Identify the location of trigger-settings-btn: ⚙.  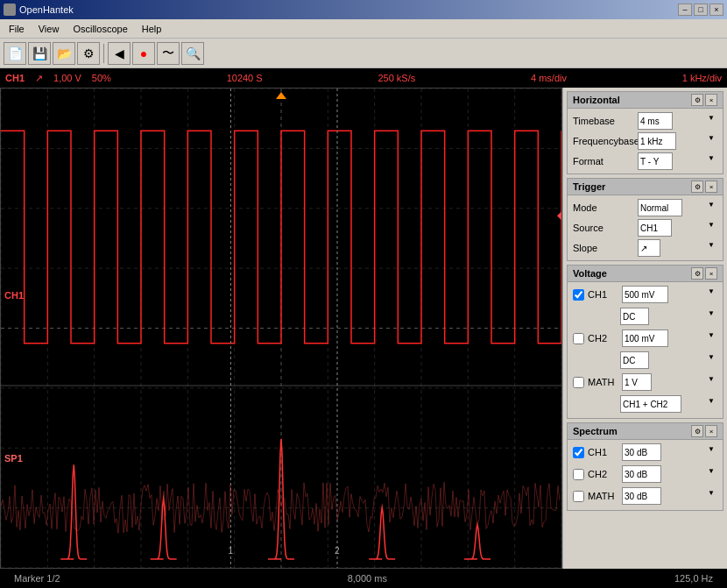
(697, 187).